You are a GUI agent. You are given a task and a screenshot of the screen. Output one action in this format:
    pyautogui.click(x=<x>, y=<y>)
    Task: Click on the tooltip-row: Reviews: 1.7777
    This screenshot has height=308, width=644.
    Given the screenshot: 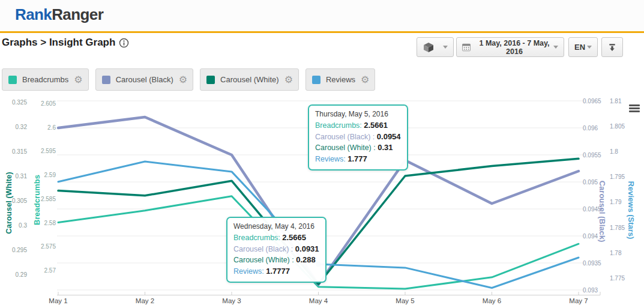 What is the action you would take?
    pyautogui.click(x=276, y=271)
    